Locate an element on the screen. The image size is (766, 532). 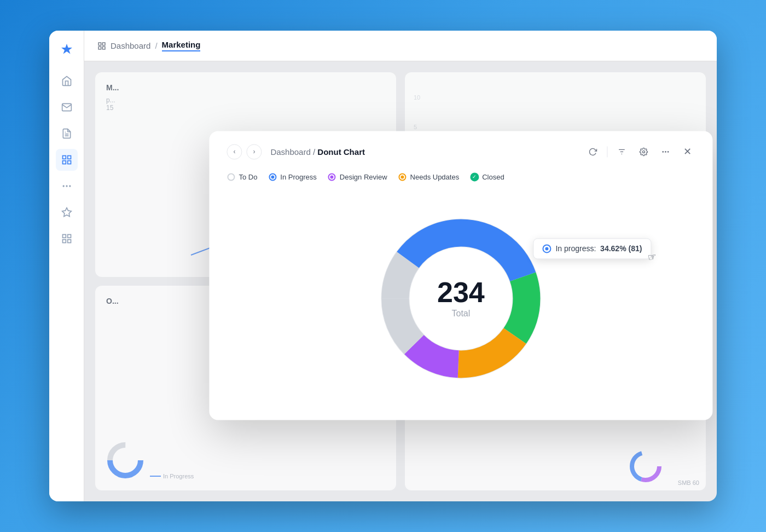
legend-closed-label: Closed is located at coordinates (493, 177).